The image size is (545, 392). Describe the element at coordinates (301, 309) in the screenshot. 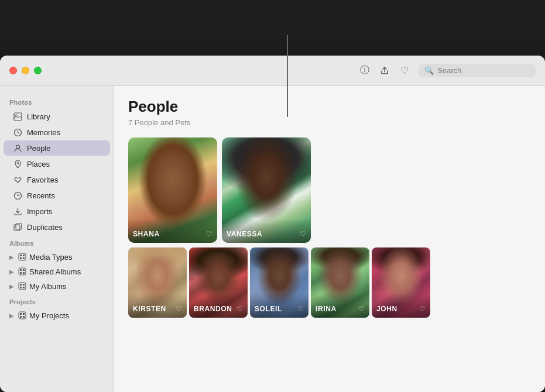

I see `soleil-heart-icon: ♡` at that location.